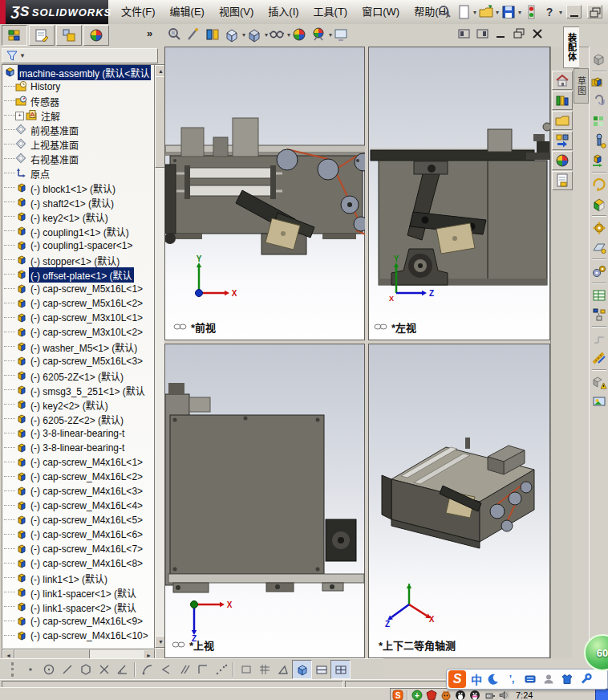 This screenshot has height=700, width=608. Describe the element at coordinates (19, 116) in the screenshot. I see `tree-expander: +` at that location.